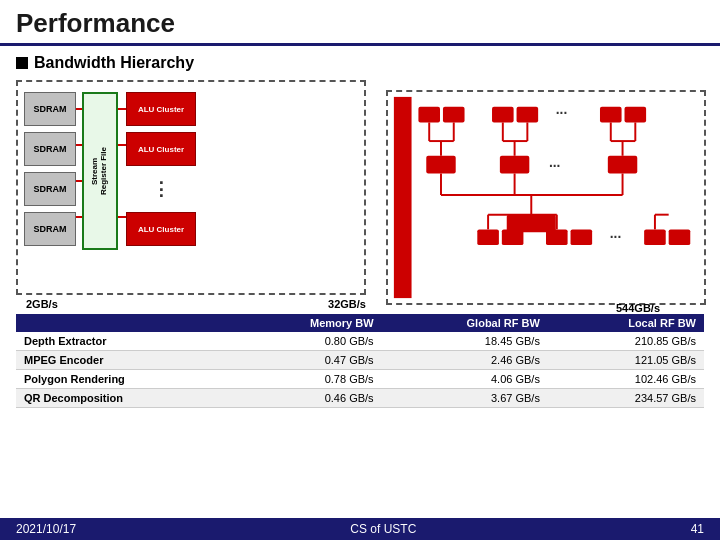 This screenshot has width=720, height=540. I want to click on page-title: Performance, so click(360, 24).